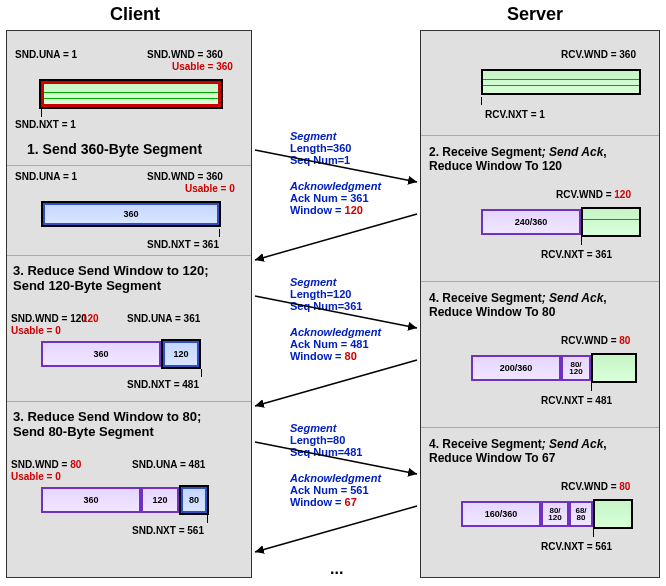 The image size is (666, 586). Describe the element at coordinates (320, 148) in the screenshot. I see `msg1: Segment Length=360 Seq Num=1` at that location.